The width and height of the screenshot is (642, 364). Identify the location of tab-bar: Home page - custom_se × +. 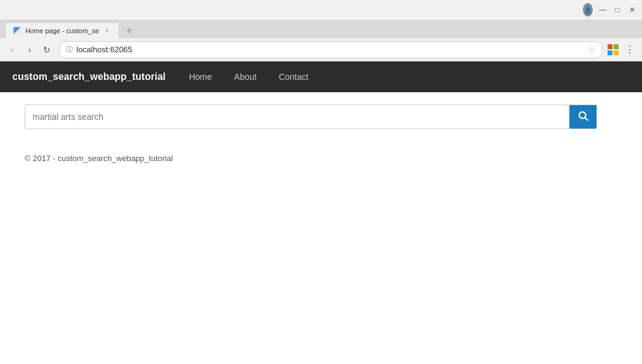
(321, 29).